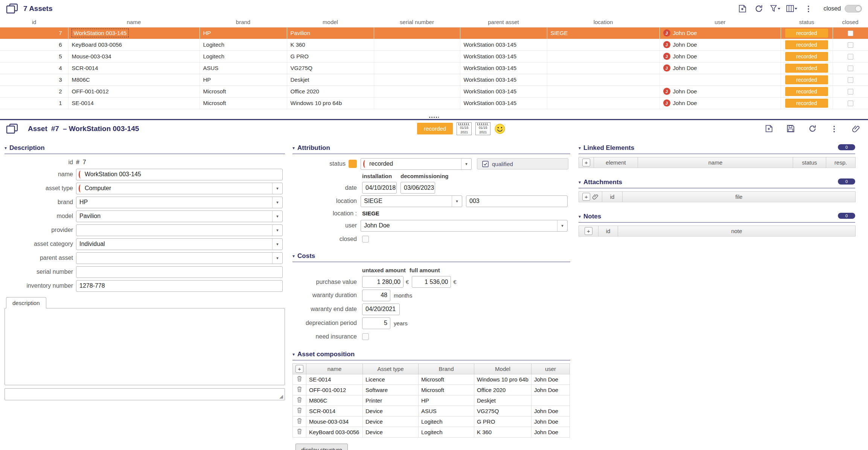 Image resolution: width=868 pixels, height=450 pixels. I want to click on column-header-status: status, so click(807, 22).